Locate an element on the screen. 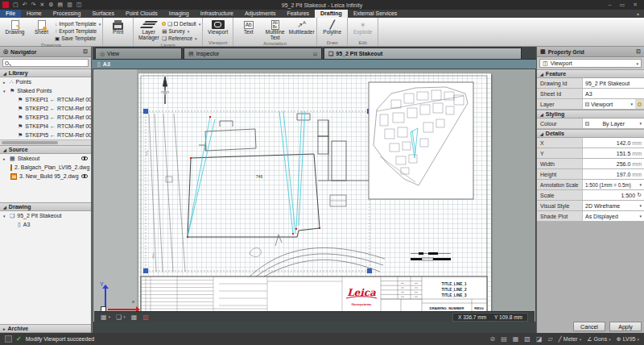 The width and height of the screenshot is (644, 345). tab-imaging: Imaging is located at coordinates (179, 14).